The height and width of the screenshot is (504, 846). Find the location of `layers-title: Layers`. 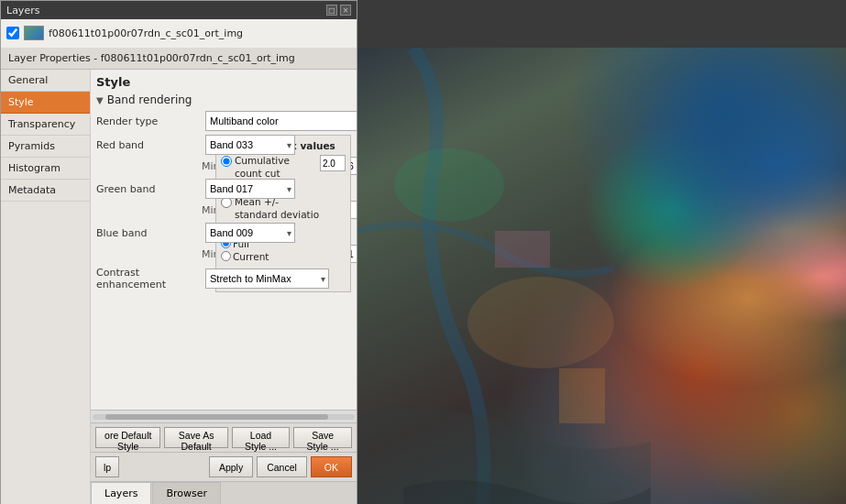

layers-title: Layers is located at coordinates (23, 11).